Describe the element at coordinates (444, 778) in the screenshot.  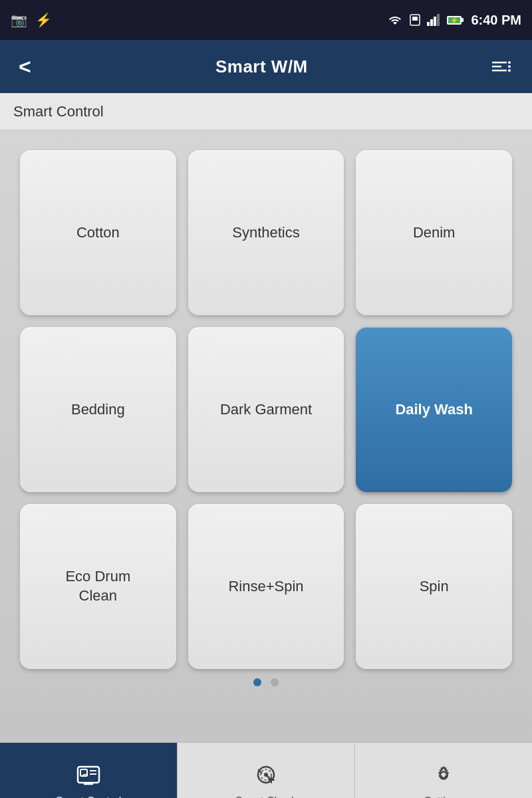
I see `settings-icon` at that location.